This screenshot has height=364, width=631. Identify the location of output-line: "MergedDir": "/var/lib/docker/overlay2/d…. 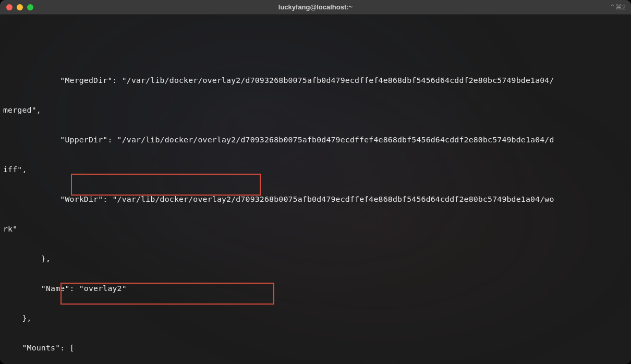
(316, 80).